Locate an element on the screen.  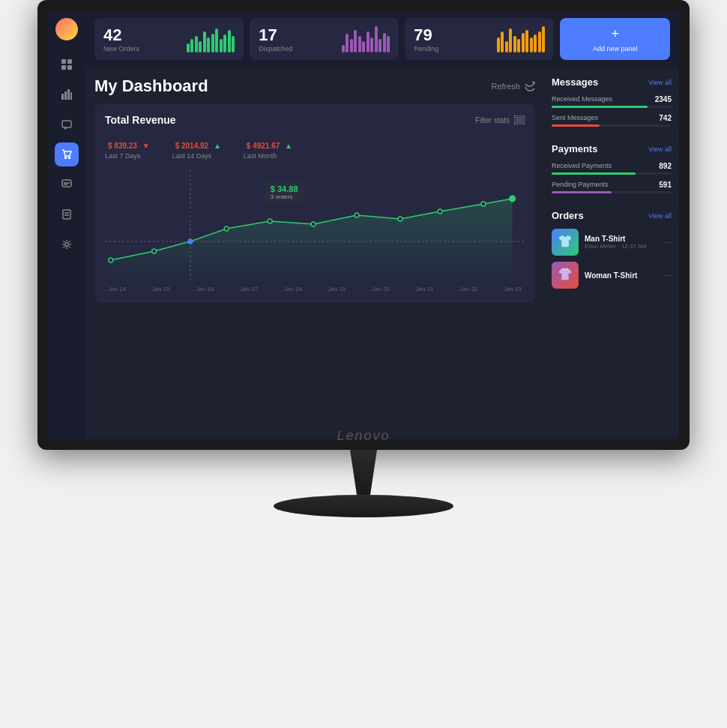
messages-title: Messages is located at coordinates (575, 82).